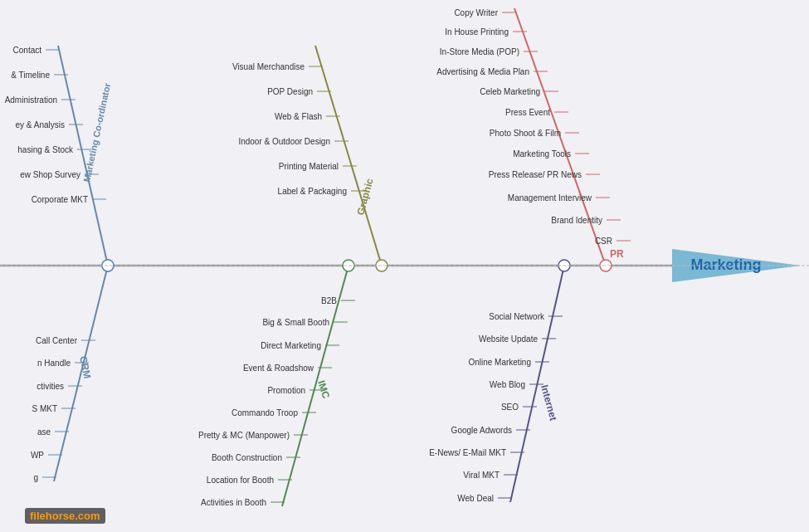 This screenshot has width=809, height=532. Describe the element at coordinates (468, 453) in the screenshot. I see `internet-item-7: E-News/ E-Mail MKT` at that location.